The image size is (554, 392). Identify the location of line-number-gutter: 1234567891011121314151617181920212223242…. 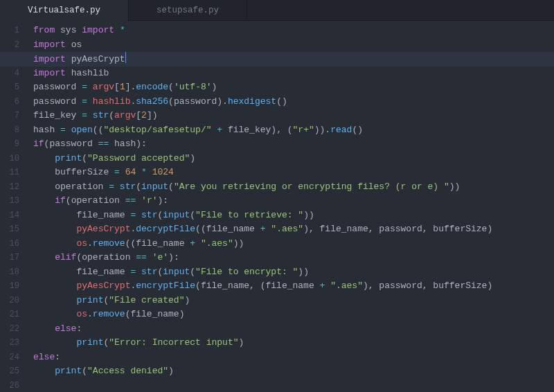
(13, 206).